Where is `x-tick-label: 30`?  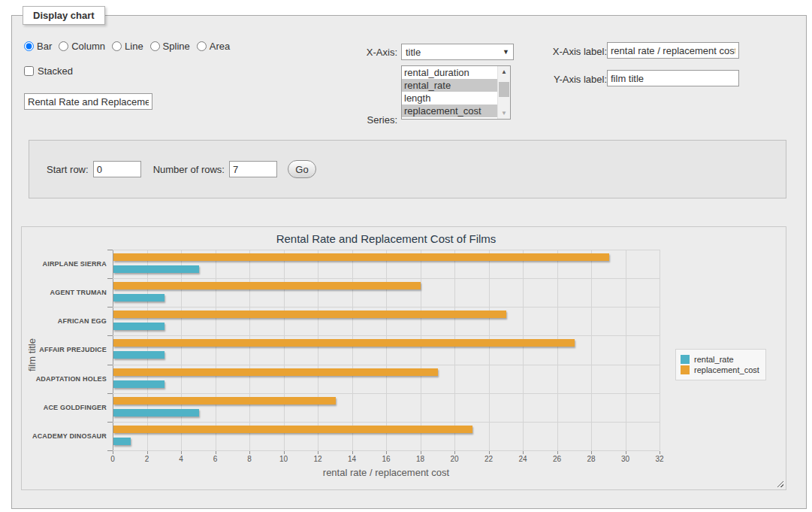
x-tick-label: 30 is located at coordinates (626, 459).